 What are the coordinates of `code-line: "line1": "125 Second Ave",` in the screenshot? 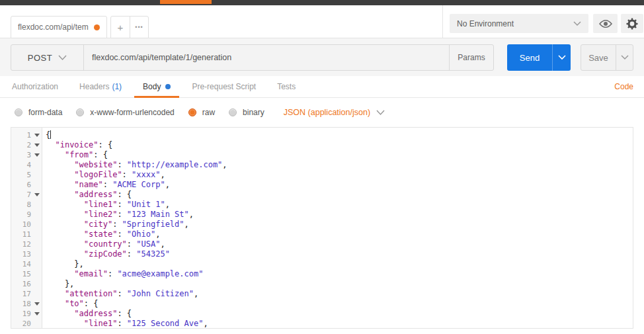 It's located at (339, 324).